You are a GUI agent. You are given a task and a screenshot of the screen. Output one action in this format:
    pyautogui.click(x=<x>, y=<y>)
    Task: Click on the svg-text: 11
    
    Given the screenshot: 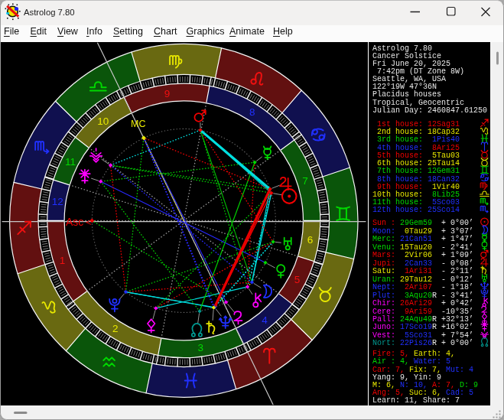 What is the action you would take?
    pyautogui.click(x=70, y=162)
    